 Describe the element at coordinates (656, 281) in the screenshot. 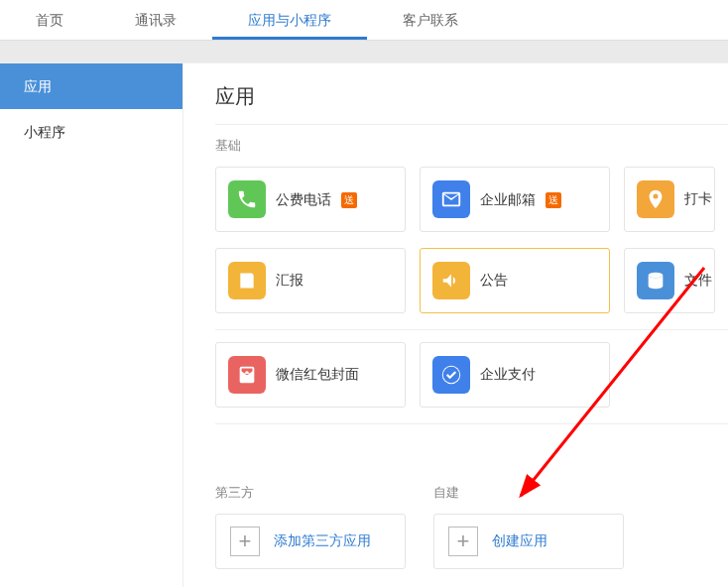

I see `file-icon` at that location.